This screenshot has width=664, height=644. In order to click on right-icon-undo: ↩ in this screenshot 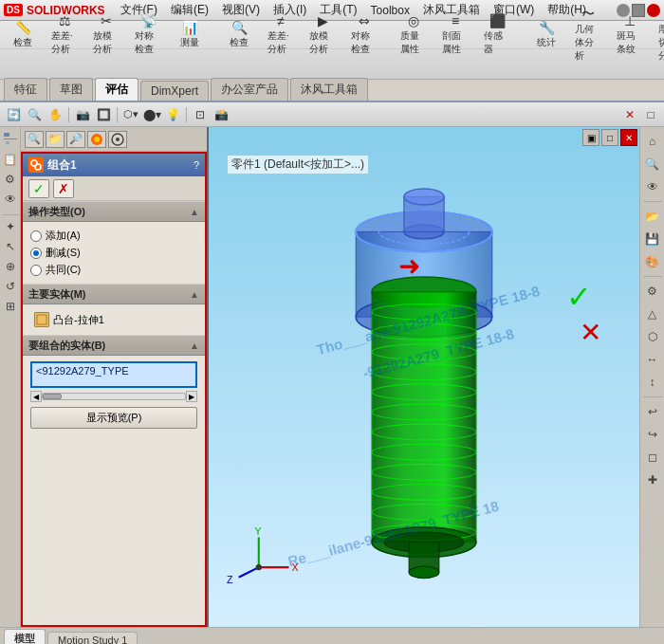, I will do `click(653, 412)`.